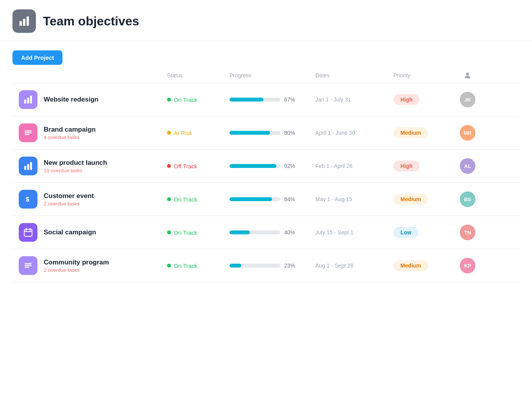 The width and height of the screenshot is (532, 398). Describe the element at coordinates (69, 130) in the screenshot. I see `project-name: Brand campaign` at that location.